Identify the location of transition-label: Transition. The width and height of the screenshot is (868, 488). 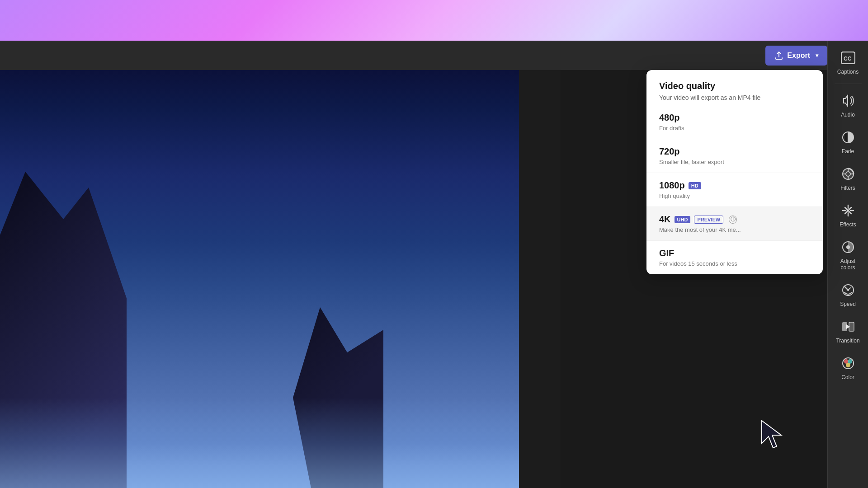
(848, 341).